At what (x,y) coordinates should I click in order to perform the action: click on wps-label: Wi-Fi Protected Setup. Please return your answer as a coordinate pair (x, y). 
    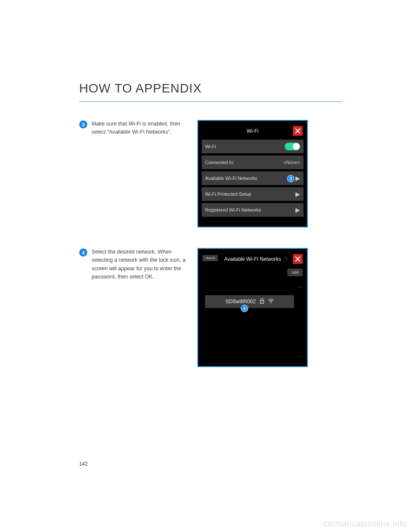
    Looking at the image, I should click on (249, 194).